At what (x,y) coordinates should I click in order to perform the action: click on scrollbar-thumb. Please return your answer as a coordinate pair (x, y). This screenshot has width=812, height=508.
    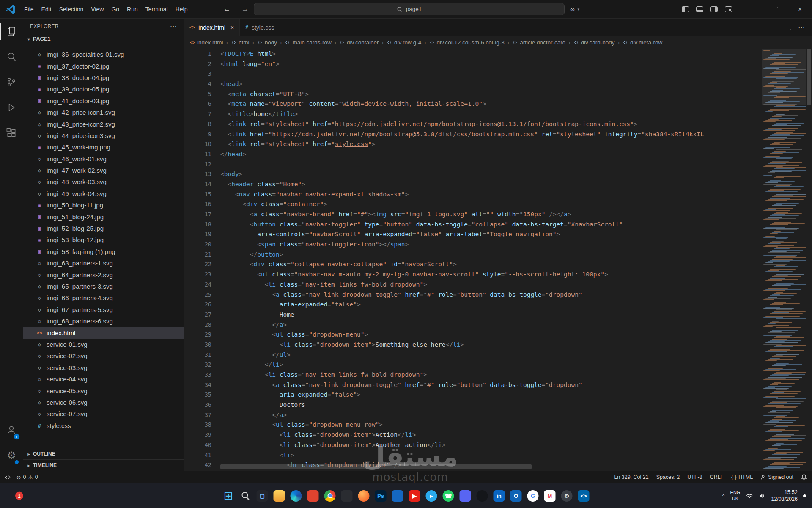
    Looking at the image, I should click on (809, 77).